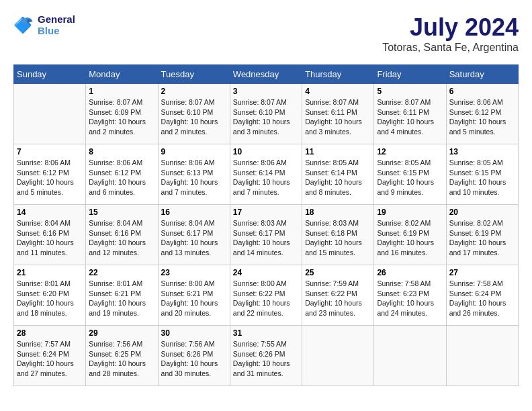 The height and width of the screenshot is (411, 532). I want to click on day-number: 8, so click(122, 152).